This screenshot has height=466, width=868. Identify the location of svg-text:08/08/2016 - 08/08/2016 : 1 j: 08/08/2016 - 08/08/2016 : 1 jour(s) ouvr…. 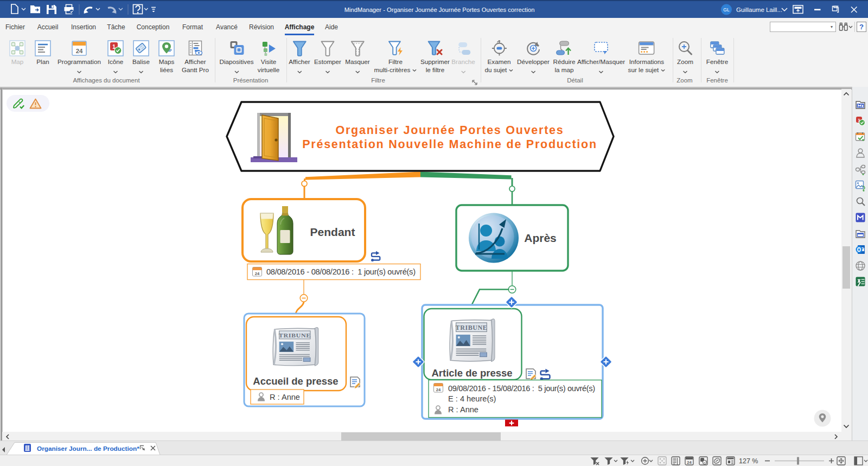
(341, 272).